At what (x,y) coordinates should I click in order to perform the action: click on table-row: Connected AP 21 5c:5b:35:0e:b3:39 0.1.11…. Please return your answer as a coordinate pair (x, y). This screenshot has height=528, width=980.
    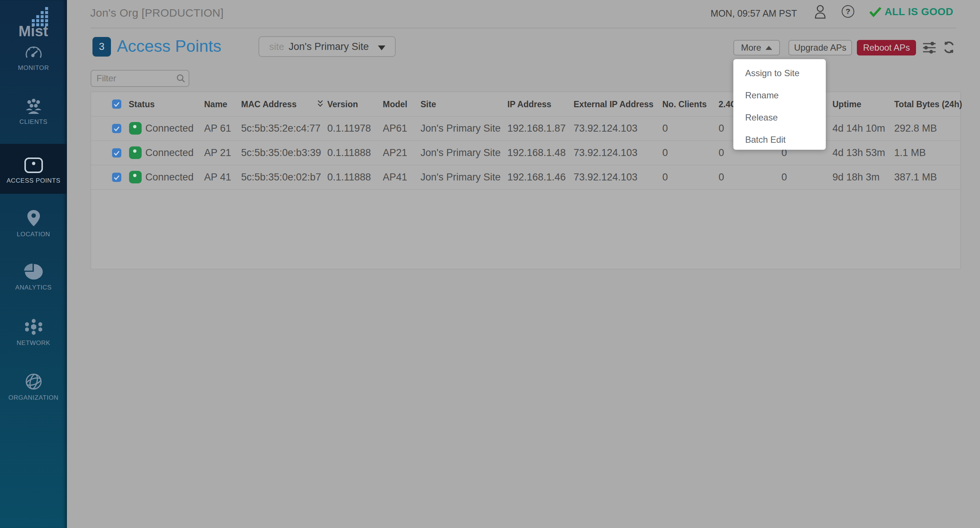
    Looking at the image, I should click on (526, 153).